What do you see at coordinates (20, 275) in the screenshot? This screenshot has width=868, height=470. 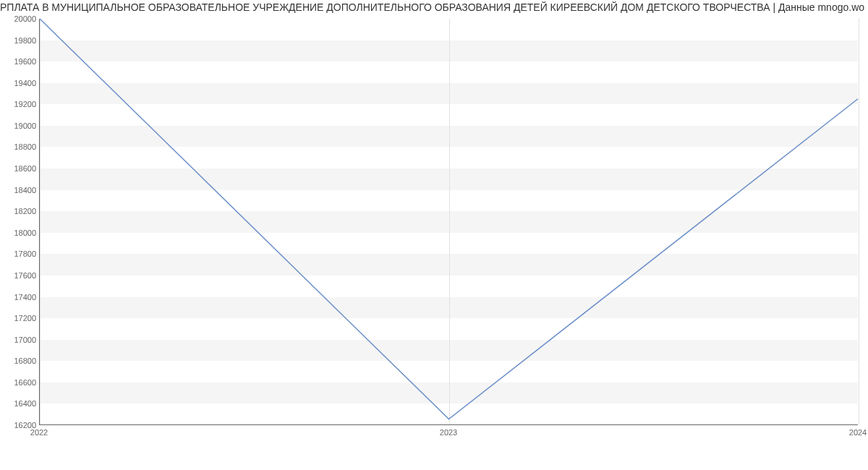 I see `y-tick-label: 17600` at bounding box center [20, 275].